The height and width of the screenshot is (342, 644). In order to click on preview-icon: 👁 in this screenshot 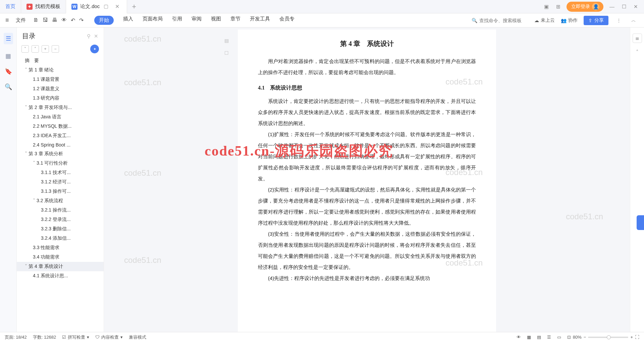, I will do `click(64, 20)`.